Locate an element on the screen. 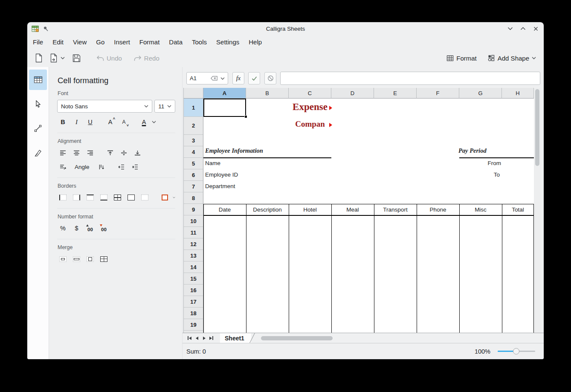  menu-item: Format is located at coordinates (150, 42).